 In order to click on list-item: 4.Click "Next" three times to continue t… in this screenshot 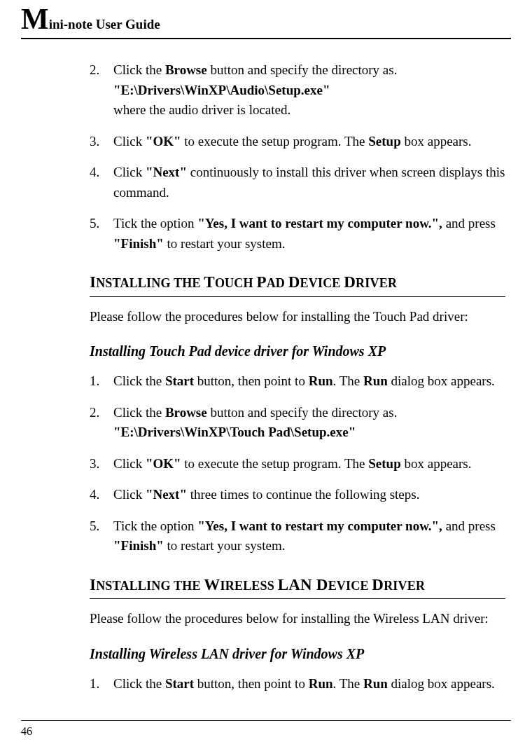, I will do `click(298, 495)`.